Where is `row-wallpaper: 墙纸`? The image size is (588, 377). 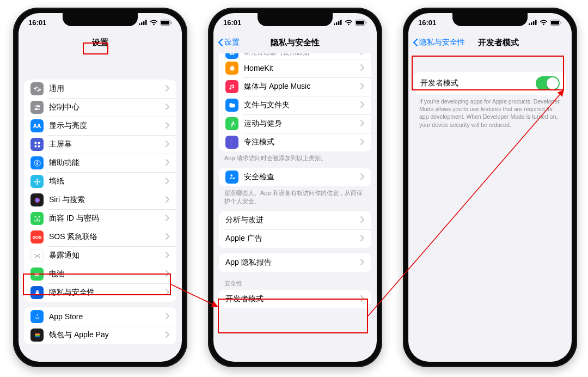 row-wallpaper: 墙纸 is located at coordinates (100, 181).